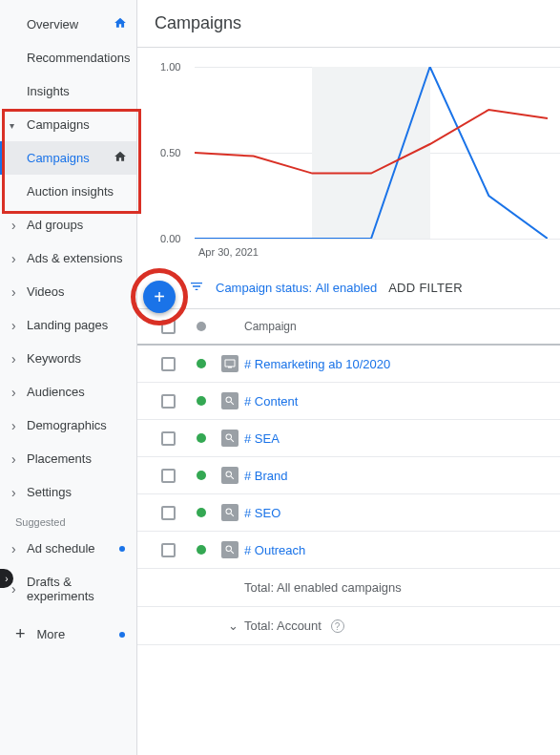 The image size is (560, 755). I want to click on sidebar-item-ad-groups: Ad groups, so click(69, 225).